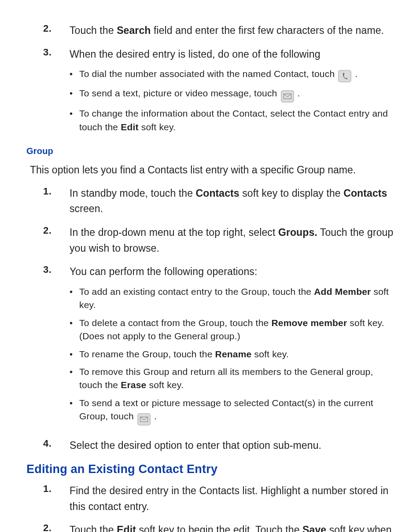 The image size is (420, 532). What do you see at coordinates (196, 291) in the screenshot?
I see `text: To add an existing contact entry to the …` at bounding box center [196, 291].